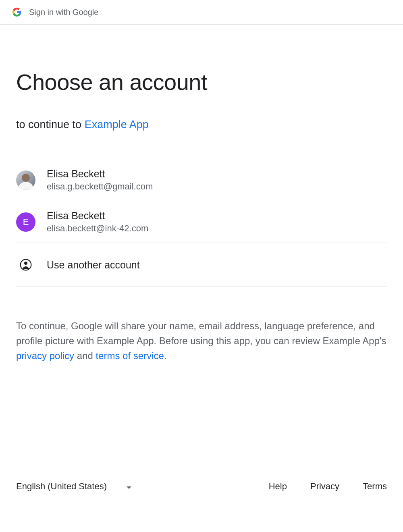 This screenshot has width=403, height=532. What do you see at coordinates (375, 486) in the screenshot?
I see `terms-link: Terms` at bounding box center [375, 486].